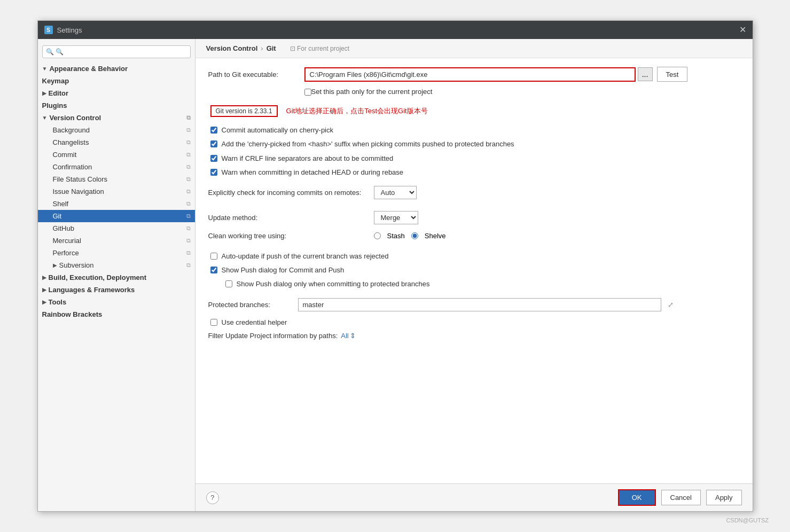 The height and width of the screenshot is (532, 790). What do you see at coordinates (232, 48) in the screenshot?
I see `breadcrumb-version-control: Version Control` at bounding box center [232, 48].